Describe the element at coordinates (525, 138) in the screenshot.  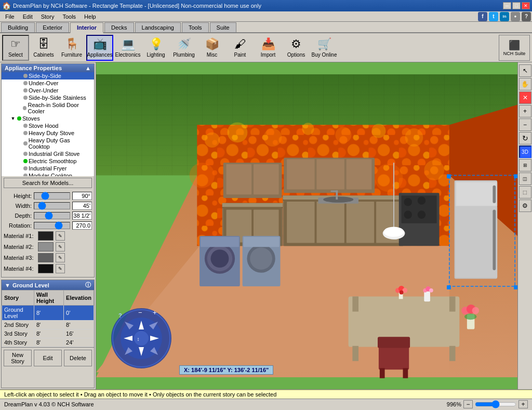
I see `rotate-button: ↻` at that location.